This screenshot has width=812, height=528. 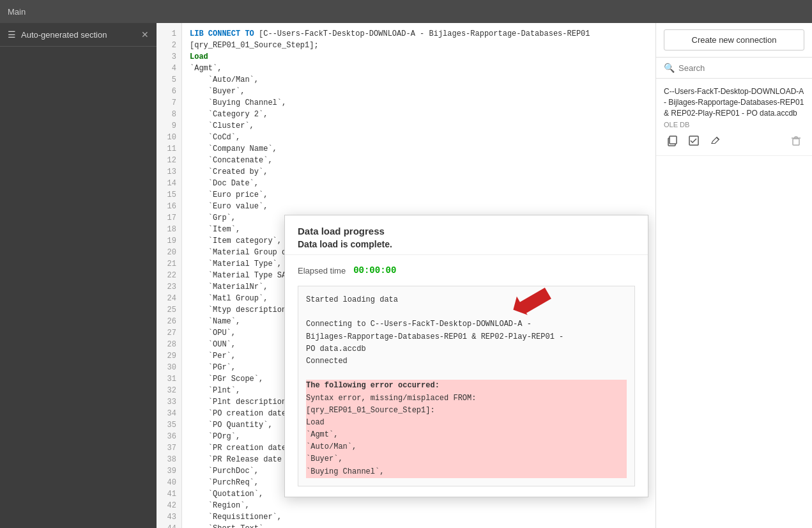 I want to click on elapsed-time: 00:00:00, so click(x=374, y=270).